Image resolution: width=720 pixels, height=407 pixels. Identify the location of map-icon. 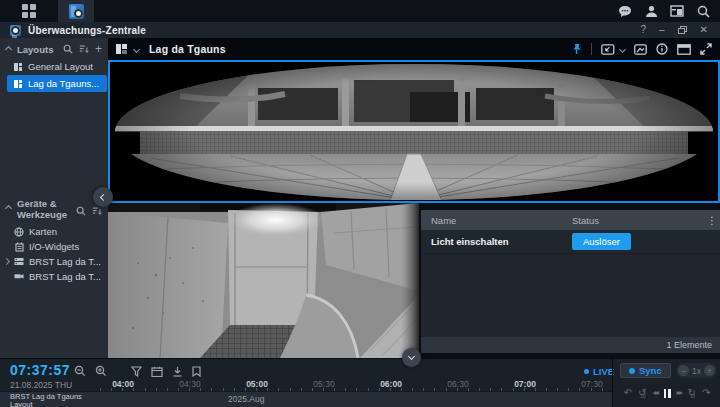
(19, 232).